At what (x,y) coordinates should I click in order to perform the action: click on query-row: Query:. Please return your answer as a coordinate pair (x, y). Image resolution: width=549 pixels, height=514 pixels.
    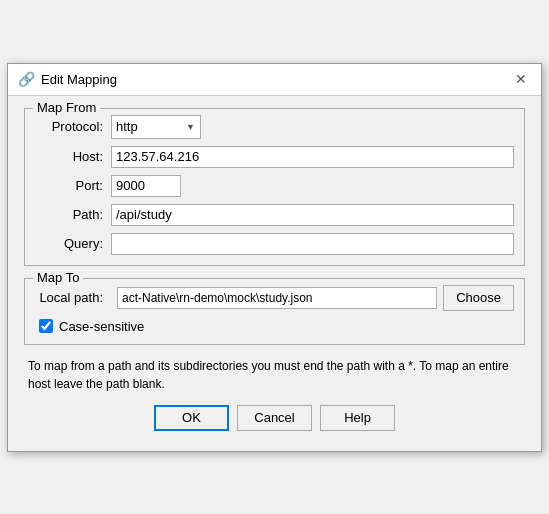
    Looking at the image, I should click on (274, 244).